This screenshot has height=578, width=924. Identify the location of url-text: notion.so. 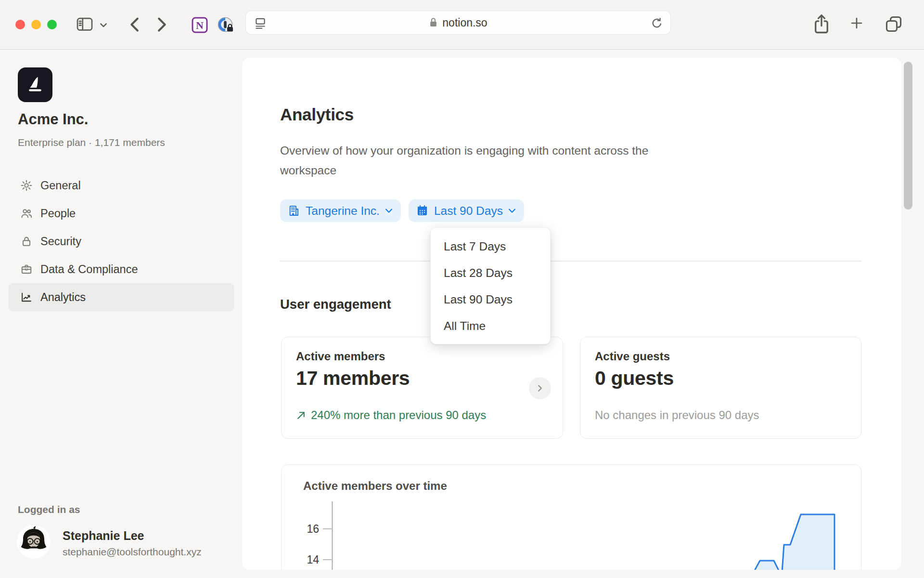
(465, 23).